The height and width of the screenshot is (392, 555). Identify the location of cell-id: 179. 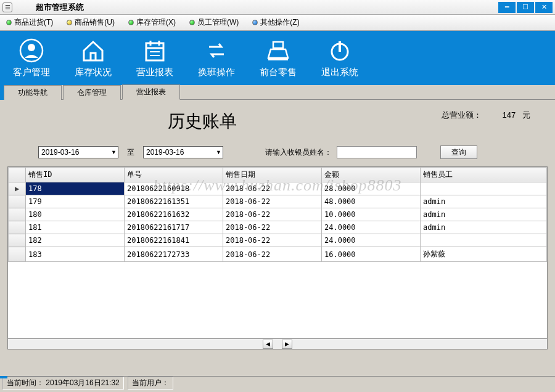
(75, 202).